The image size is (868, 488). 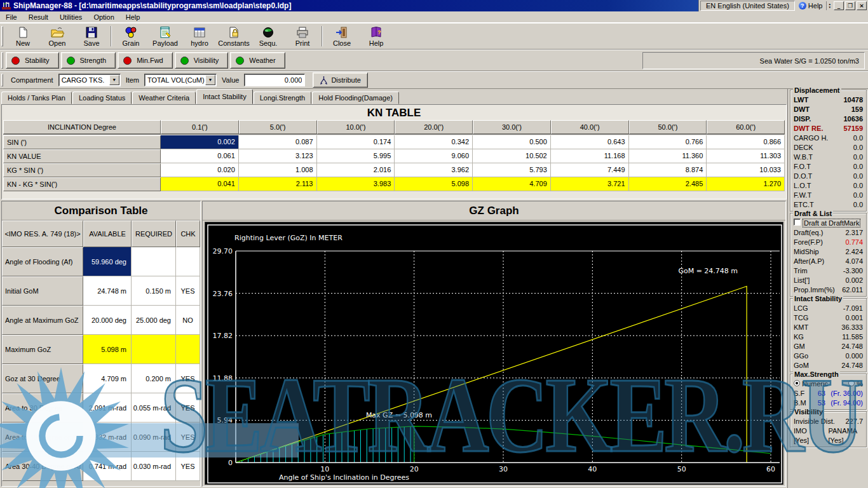 What do you see at coordinates (590, 156) in the screenshot?
I see `kn-cell: 11.168` at bounding box center [590, 156].